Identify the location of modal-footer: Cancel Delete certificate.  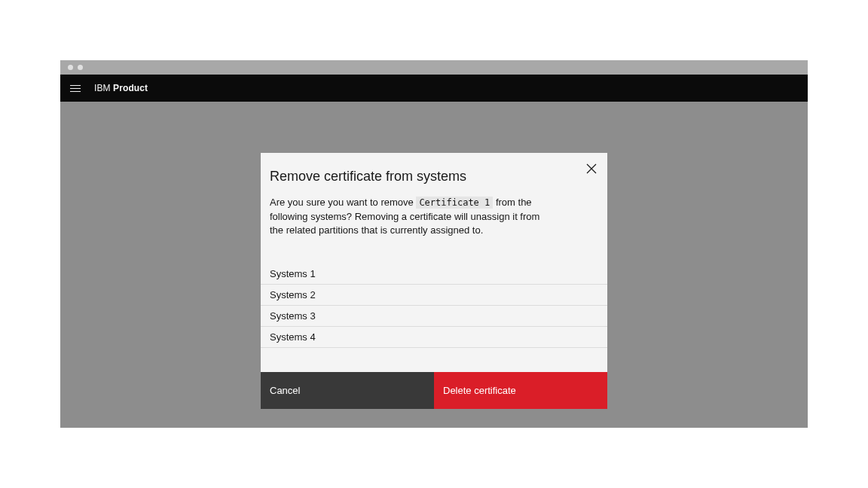
(434, 390).